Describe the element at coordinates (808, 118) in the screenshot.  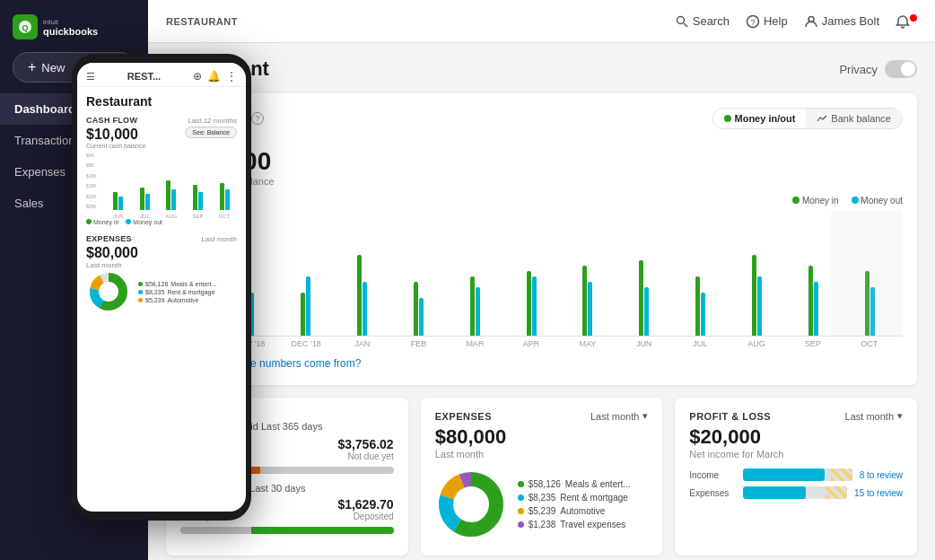
I see `cashflow-tab-group: Money in/out Bank balance` at that location.